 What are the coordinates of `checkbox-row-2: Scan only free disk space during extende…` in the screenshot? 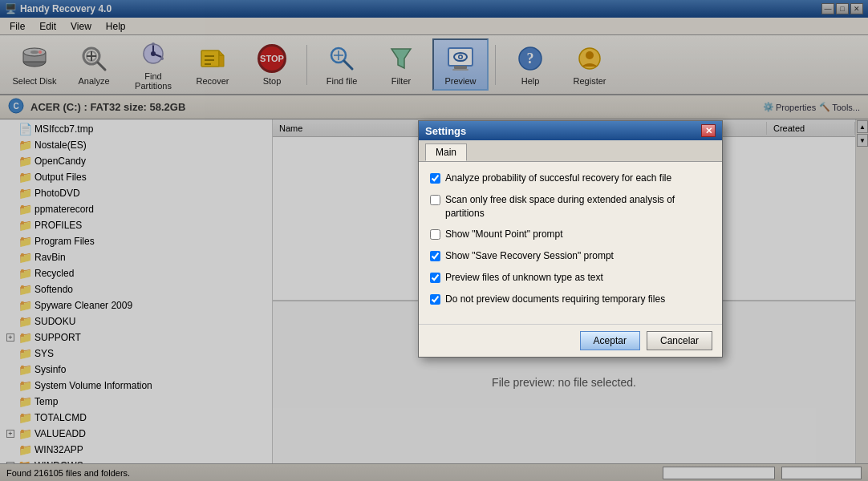 It's located at (570, 207).